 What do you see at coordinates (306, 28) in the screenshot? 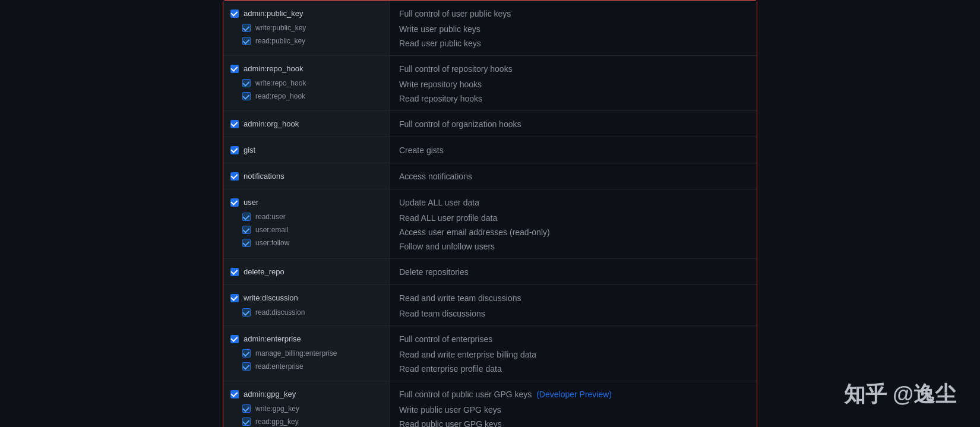
I see `permission-left-col: admin:public_keywrite:public_keyread:pub…` at bounding box center [306, 28].